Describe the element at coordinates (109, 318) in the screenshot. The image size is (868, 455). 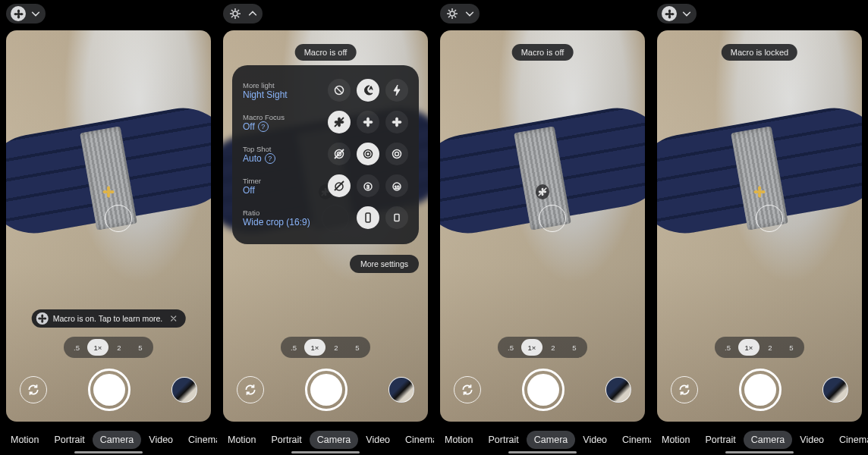
I see `macro-tip: Macro is on. Tap to learn more.` at that location.